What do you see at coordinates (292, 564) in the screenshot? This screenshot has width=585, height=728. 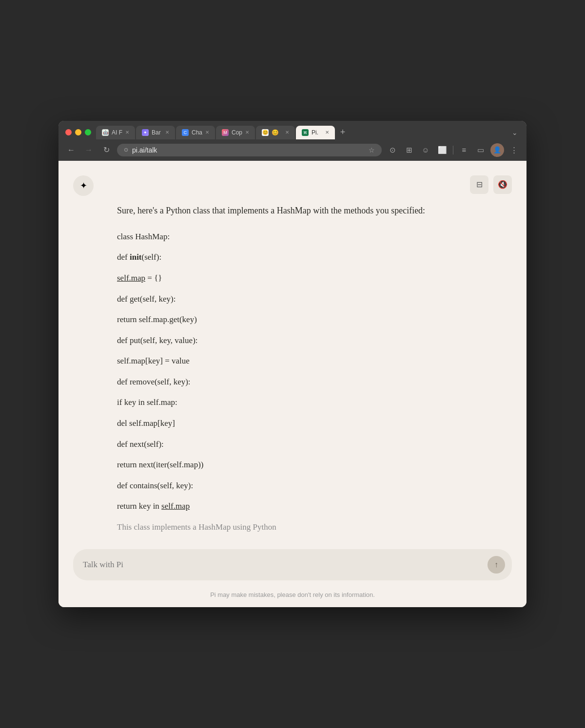 I see `input-area: ↑` at bounding box center [292, 564].